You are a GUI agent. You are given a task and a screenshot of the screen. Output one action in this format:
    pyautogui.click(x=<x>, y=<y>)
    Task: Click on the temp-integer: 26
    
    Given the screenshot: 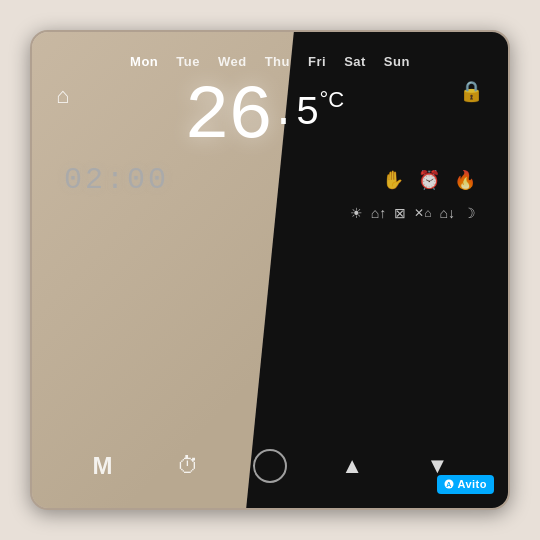 What is the action you would take?
    pyautogui.click(x=228, y=117)
    